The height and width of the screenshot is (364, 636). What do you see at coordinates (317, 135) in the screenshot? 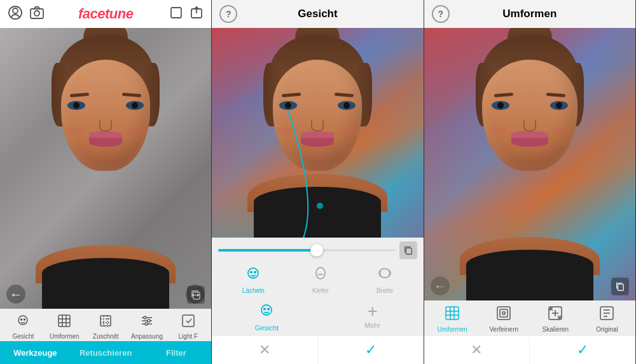
I see `p2-lips-upper` at bounding box center [317, 135].